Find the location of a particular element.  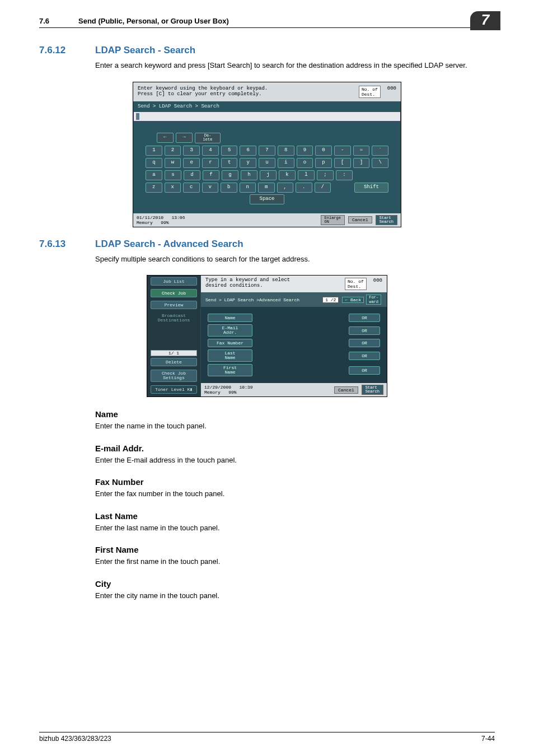

lastname-field-button: Last Name is located at coordinates (230, 356).